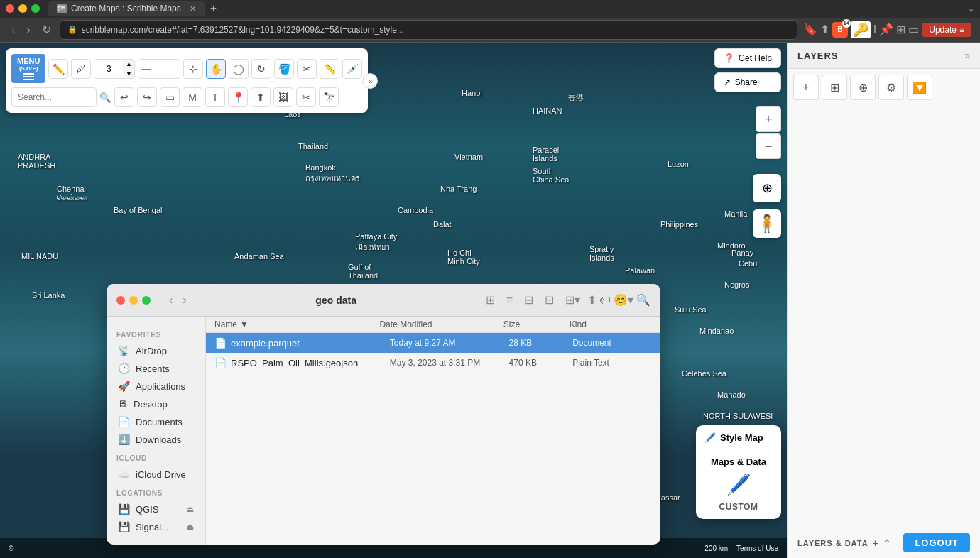 The width and height of the screenshot is (980, 558). I want to click on brave-badge: 14, so click(846, 23).